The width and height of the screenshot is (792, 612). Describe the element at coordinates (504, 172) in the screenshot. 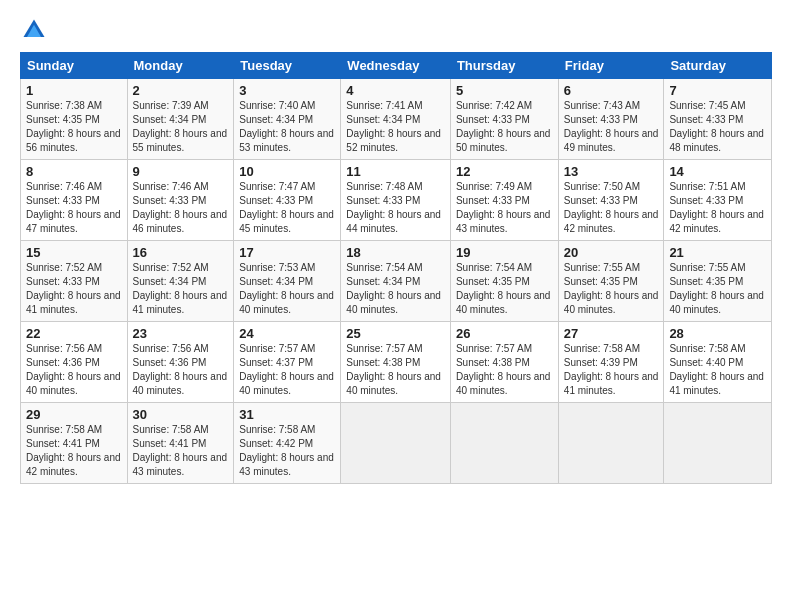

I see `day-number: 12` at that location.